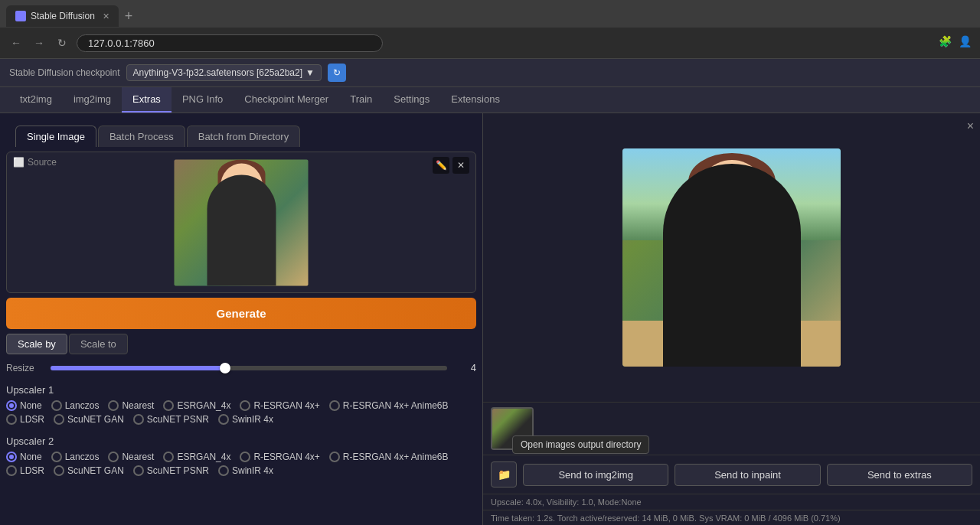  Describe the element at coordinates (25, 471) in the screenshot. I see `upscaler2-ldsr: LDSR` at that location.